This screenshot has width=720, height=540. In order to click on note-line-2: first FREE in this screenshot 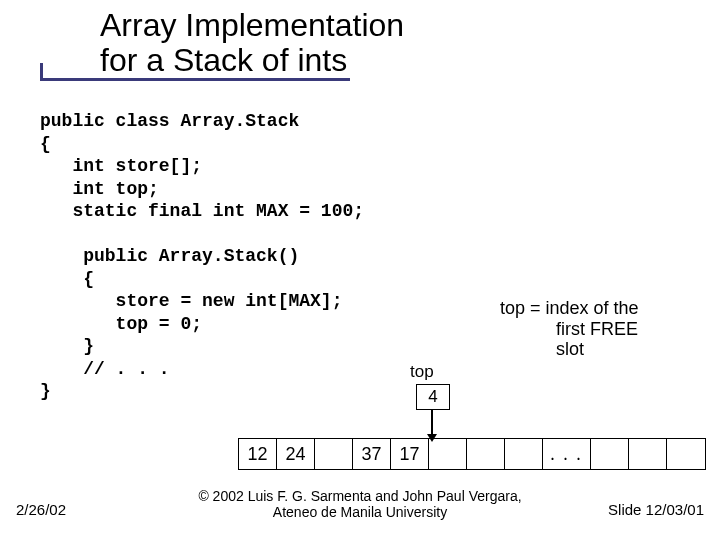, I will do `click(600, 330)`.